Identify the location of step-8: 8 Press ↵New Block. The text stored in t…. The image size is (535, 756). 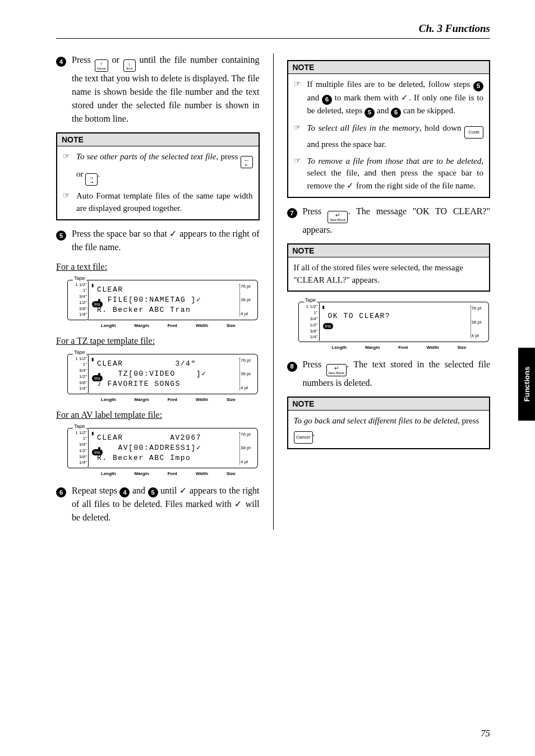
(389, 374).